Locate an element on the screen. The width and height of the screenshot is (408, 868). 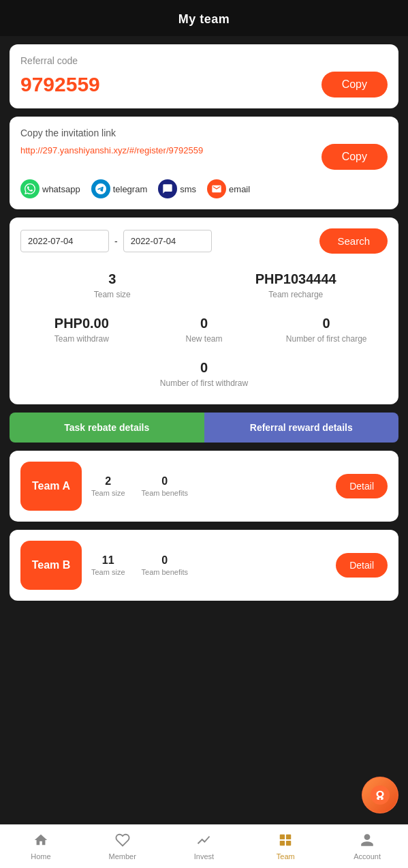
tab-bar: Task rebate details Referral reward deta… is located at coordinates (204, 428).